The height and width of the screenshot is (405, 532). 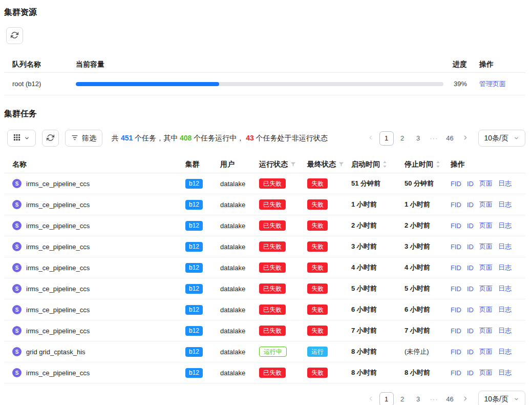 I want to click on stop-time: 3 小时前, so click(x=428, y=247).